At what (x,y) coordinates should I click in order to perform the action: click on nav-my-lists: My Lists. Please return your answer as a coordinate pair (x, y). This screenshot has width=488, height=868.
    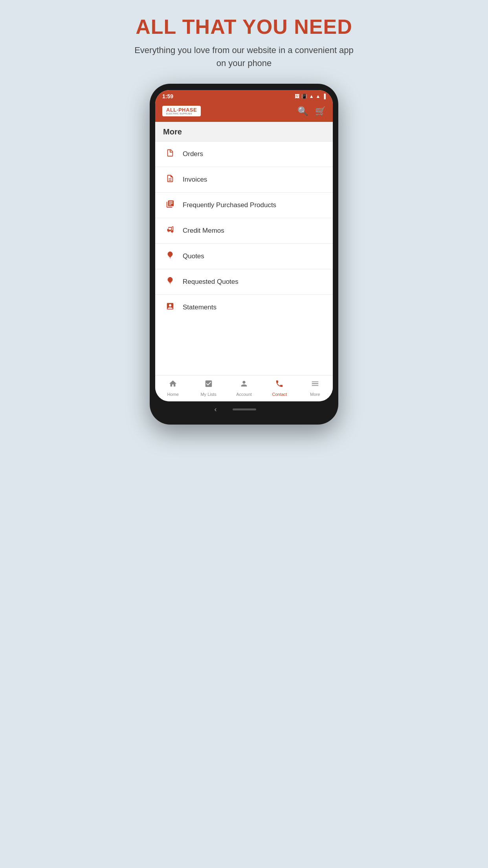
    Looking at the image, I should click on (208, 388).